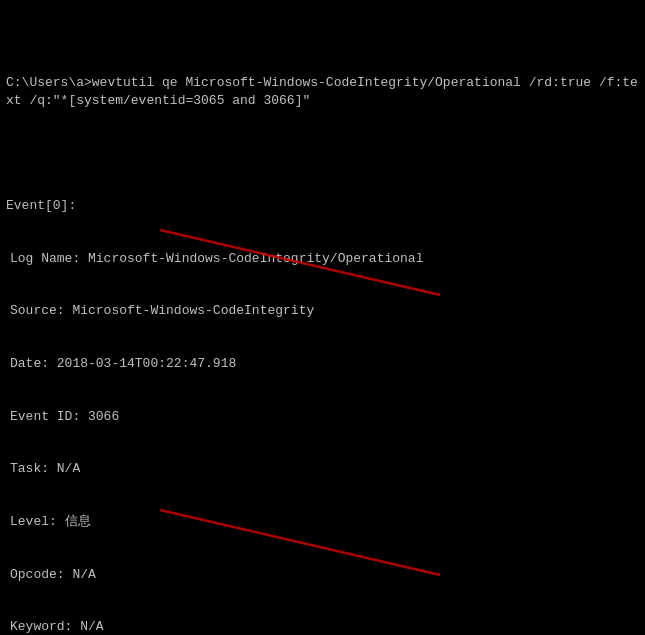  I want to click on field-level-0: Level: 信息, so click(322, 522).